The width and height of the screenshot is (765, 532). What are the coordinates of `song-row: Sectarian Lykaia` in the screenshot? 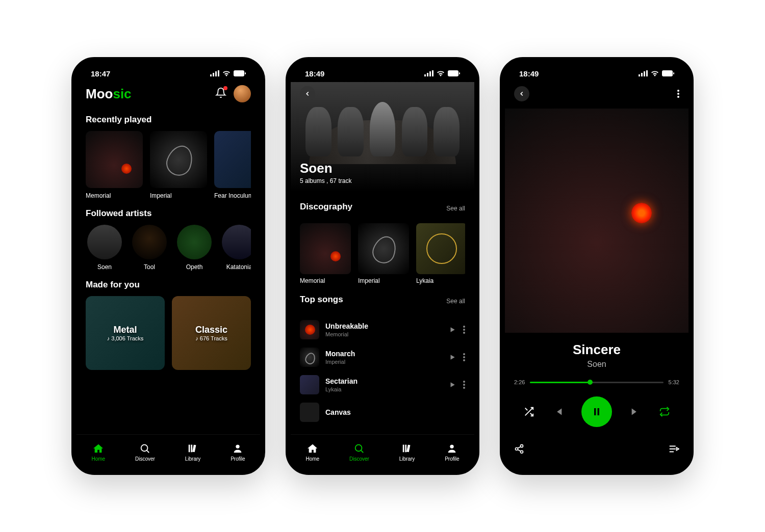 It's located at (382, 385).